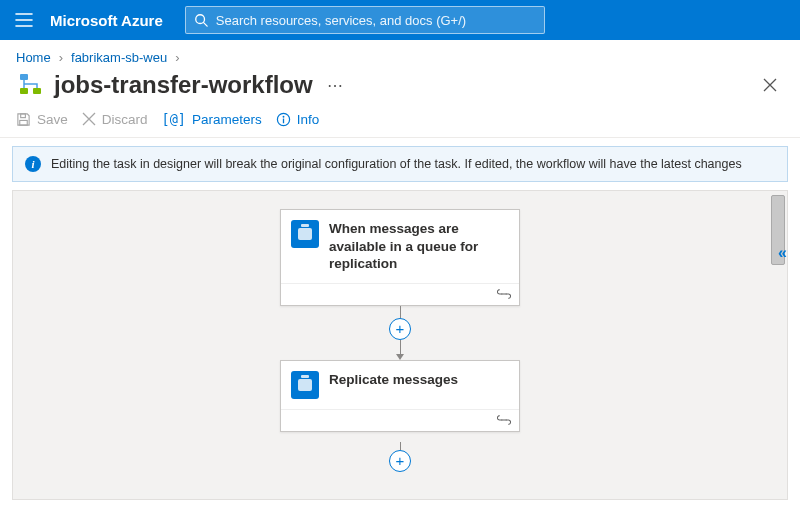 The height and width of the screenshot is (520, 800). What do you see at coordinates (770, 85) in the screenshot?
I see `close-blade-button` at bounding box center [770, 85].